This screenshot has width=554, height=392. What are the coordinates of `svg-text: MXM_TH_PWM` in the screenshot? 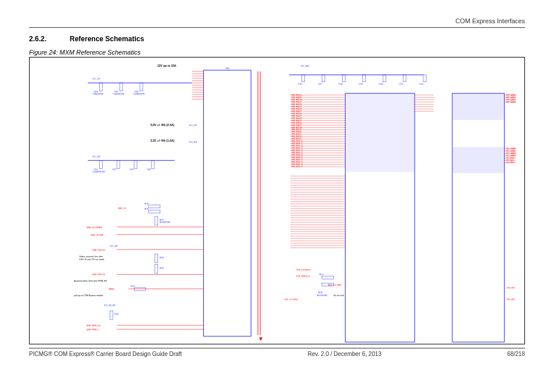 It's located at (97, 235).